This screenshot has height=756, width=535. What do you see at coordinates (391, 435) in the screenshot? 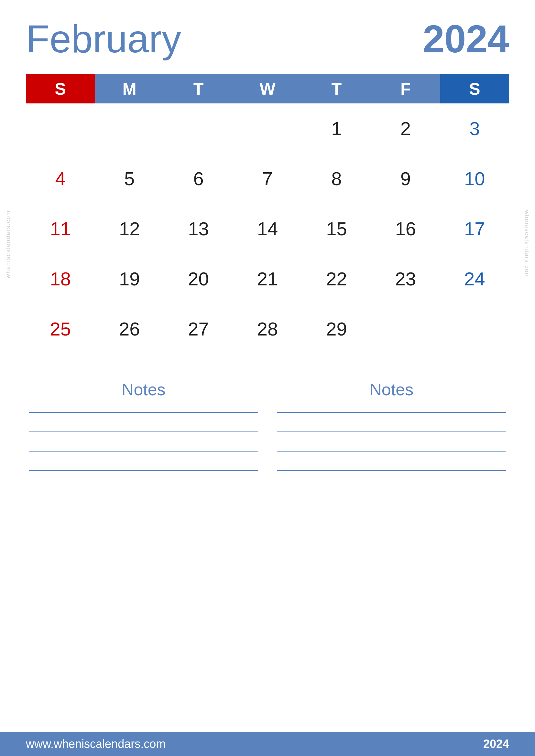
I see `notes-column-right: Notes` at bounding box center [391, 435].